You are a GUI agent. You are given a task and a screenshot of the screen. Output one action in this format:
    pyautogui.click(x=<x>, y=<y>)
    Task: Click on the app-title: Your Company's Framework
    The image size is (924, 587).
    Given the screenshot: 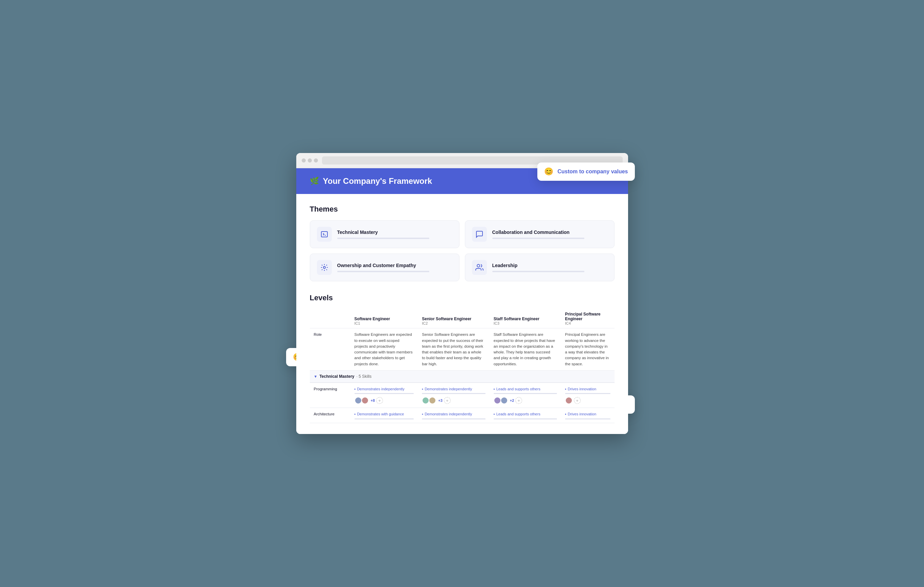 What is the action you would take?
    pyautogui.click(x=378, y=181)
    